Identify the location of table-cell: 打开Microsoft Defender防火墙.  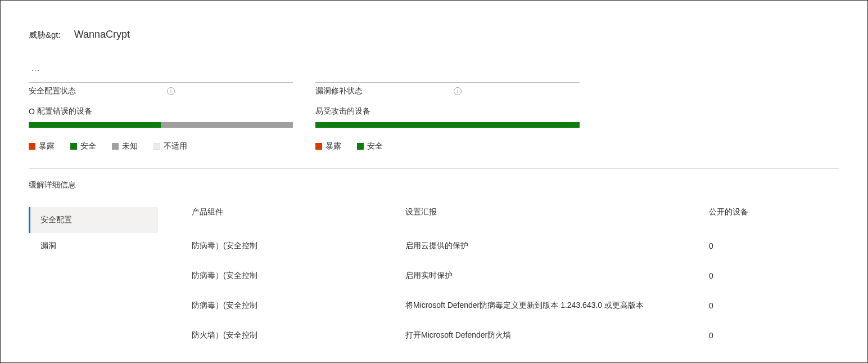
(557, 335).